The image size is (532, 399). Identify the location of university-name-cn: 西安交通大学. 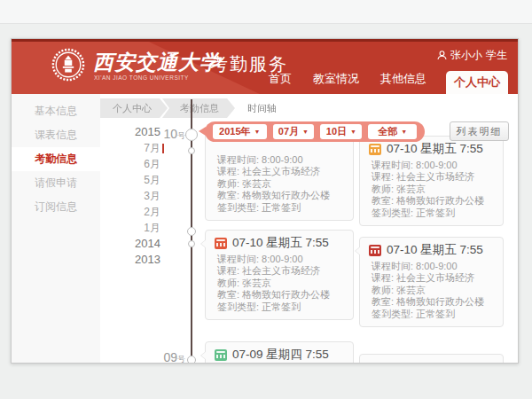
(157, 62).